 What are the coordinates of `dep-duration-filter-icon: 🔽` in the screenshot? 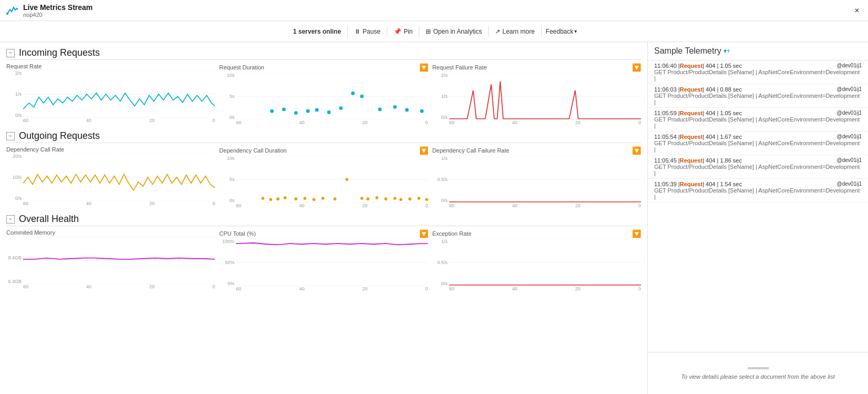 It's located at (423, 150).